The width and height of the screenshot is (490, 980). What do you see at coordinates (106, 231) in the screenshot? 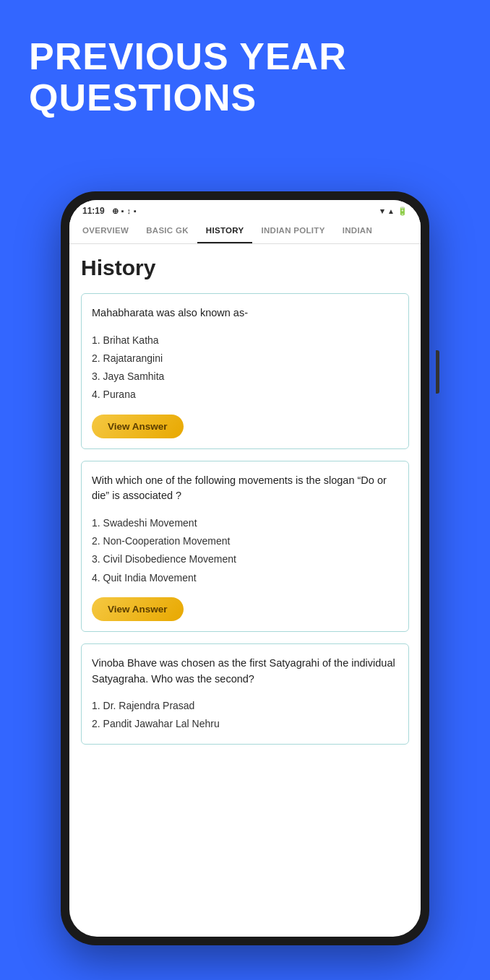
I see `tab-overview: OVERVIEW` at bounding box center [106, 231].